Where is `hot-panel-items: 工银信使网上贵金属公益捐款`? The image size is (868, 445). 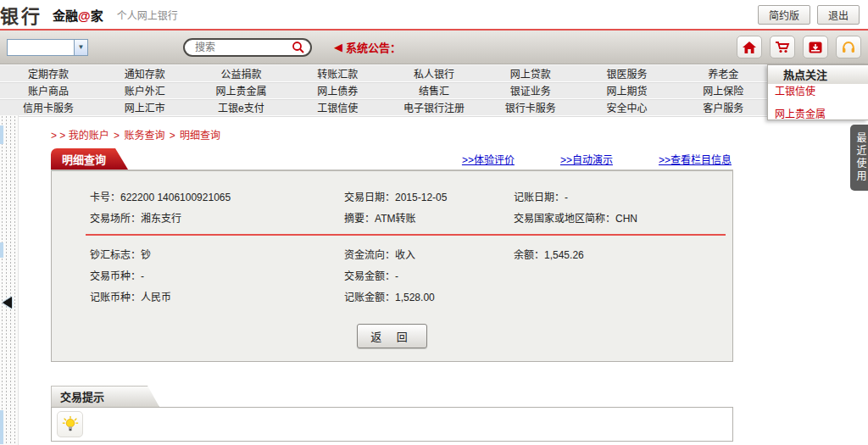 hot-panel-items: 工银信使网上贵金属公益捐款 is located at coordinates (818, 100).